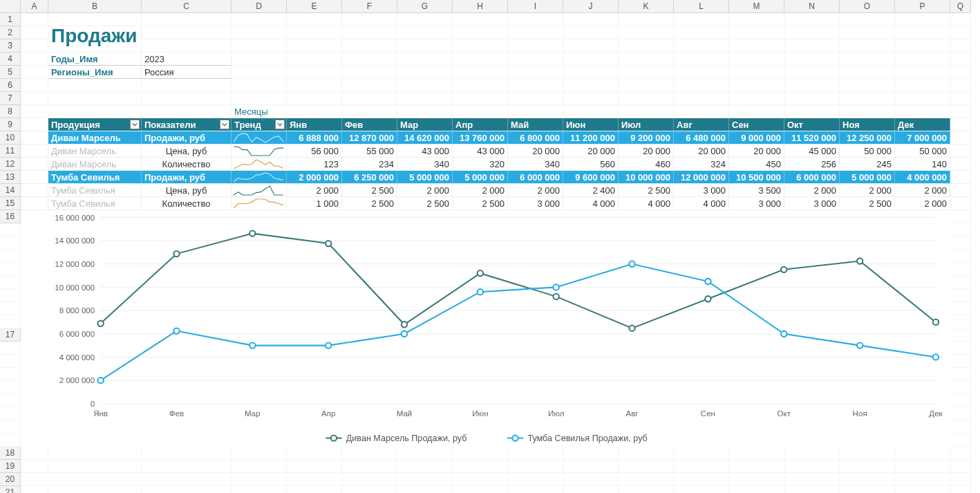  Describe the element at coordinates (425, 151) in the screenshot. I see `data-cell: 43 000` at that location.